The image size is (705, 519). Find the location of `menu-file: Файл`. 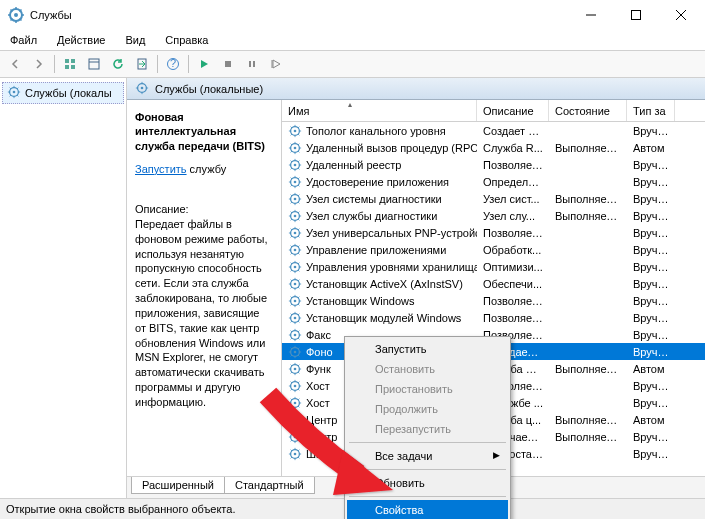

menu-file: Файл is located at coordinates (24, 40).